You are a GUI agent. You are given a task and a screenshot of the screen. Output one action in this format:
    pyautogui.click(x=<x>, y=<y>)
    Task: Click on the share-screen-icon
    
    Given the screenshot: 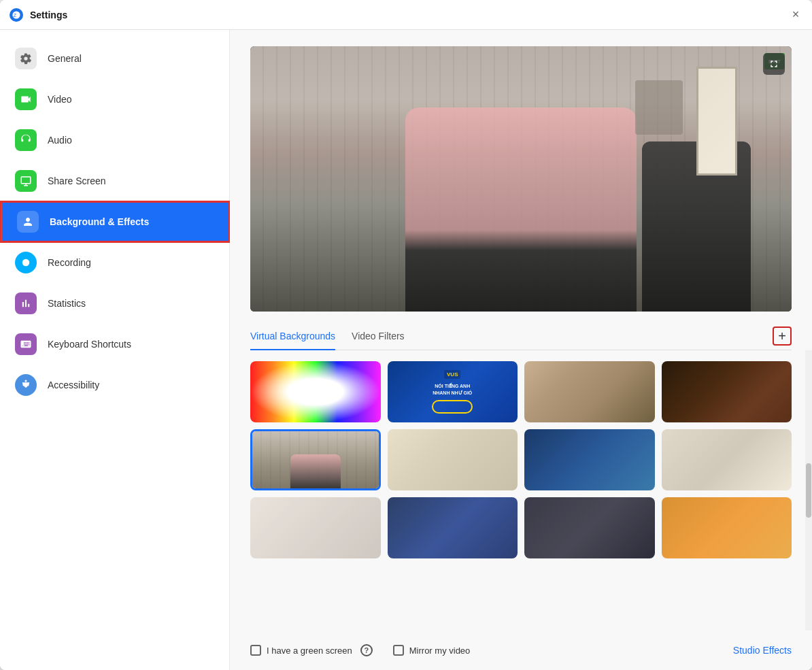 What is the action you would take?
    pyautogui.click(x=26, y=181)
    